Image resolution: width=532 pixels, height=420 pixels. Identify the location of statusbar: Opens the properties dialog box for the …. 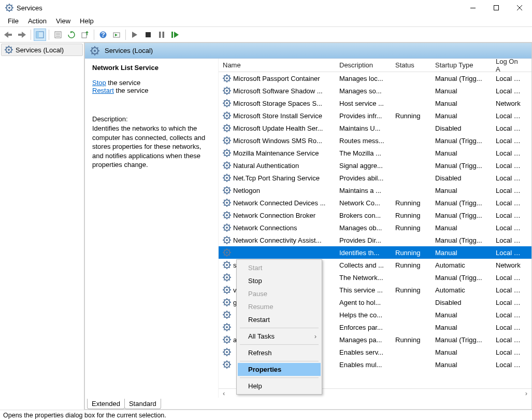
(266, 415).